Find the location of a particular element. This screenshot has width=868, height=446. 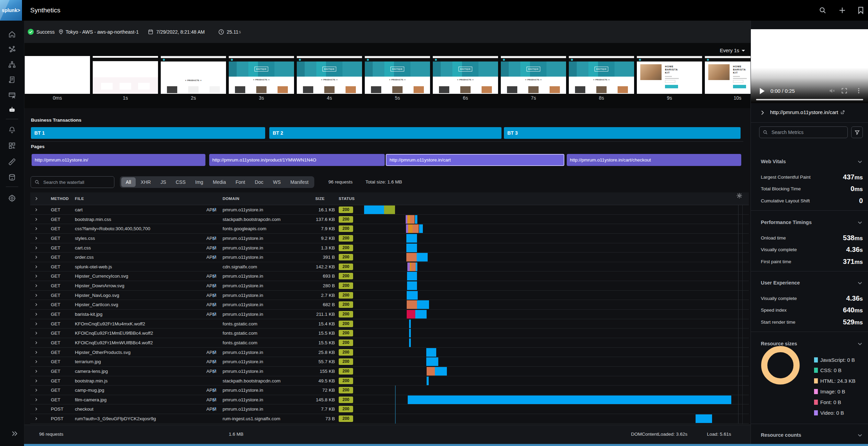

filter-tab-all: All is located at coordinates (128, 182).